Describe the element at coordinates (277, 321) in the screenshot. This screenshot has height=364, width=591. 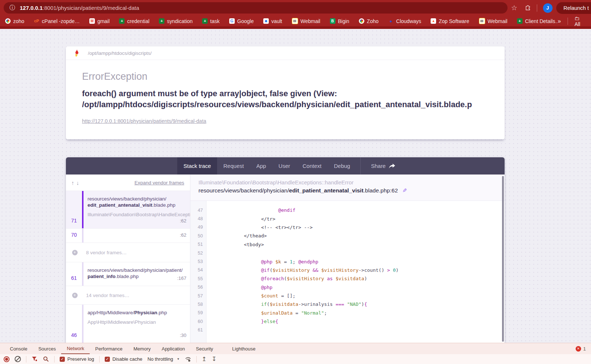
I see `code-token: {` at that location.